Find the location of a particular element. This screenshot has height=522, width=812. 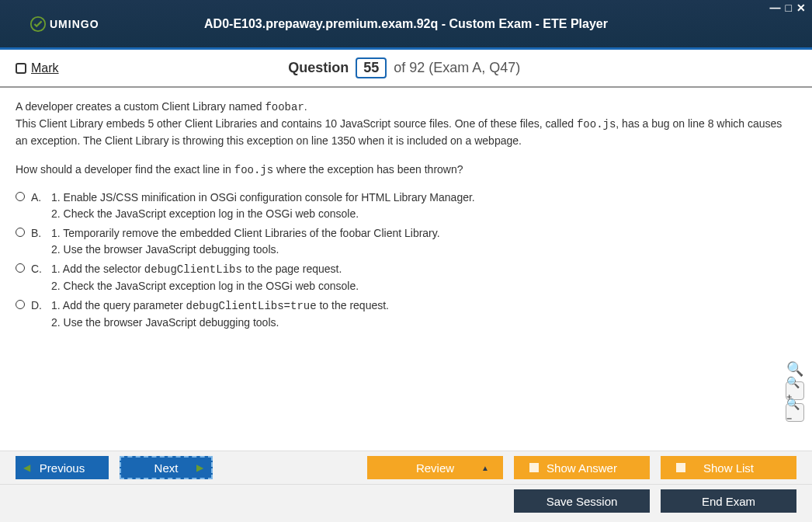

footer-row-2: Save Session End Exam is located at coordinates (406, 503).